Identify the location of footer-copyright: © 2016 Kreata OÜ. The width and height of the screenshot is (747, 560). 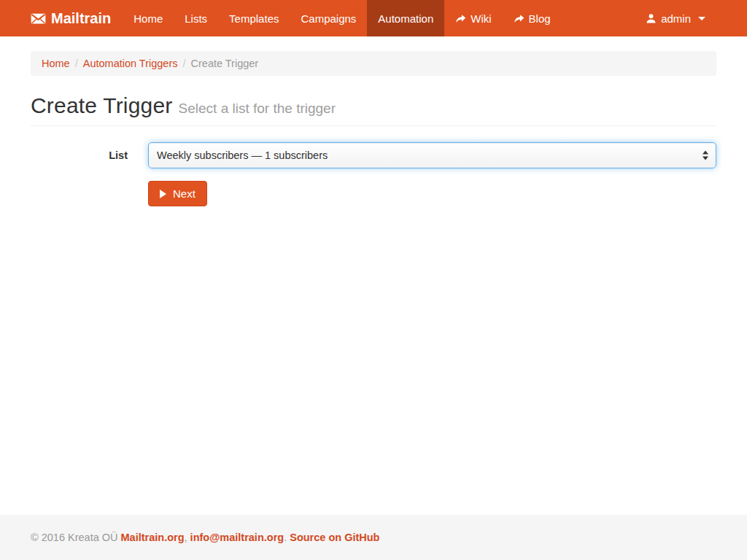
(76, 537).